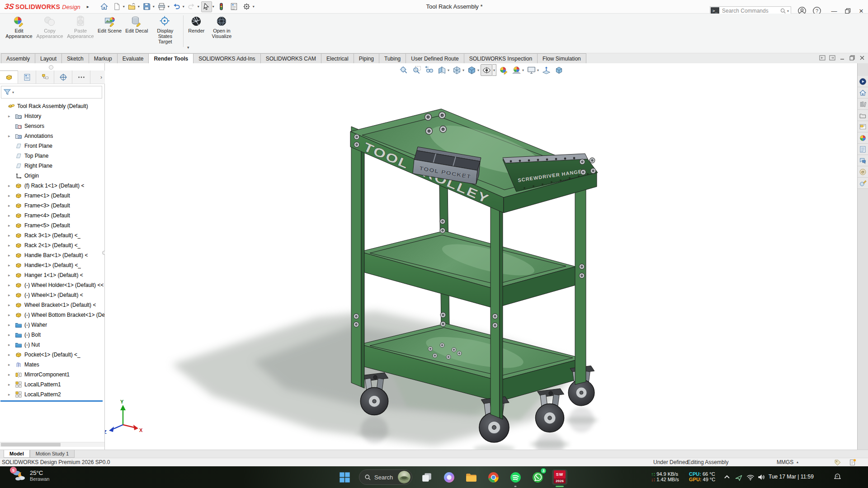 The width and height of the screenshot is (868, 488). What do you see at coordinates (52, 92) in the screenshot?
I see `tree-filter: ▾` at bounding box center [52, 92].